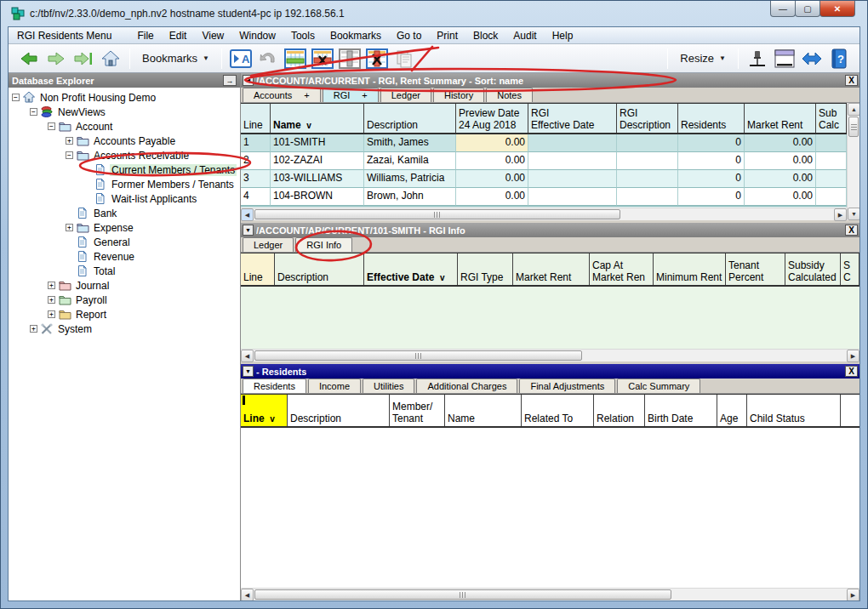  Describe the element at coordinates (111, 59) in the screenshot. I see `home-icon` at that location.